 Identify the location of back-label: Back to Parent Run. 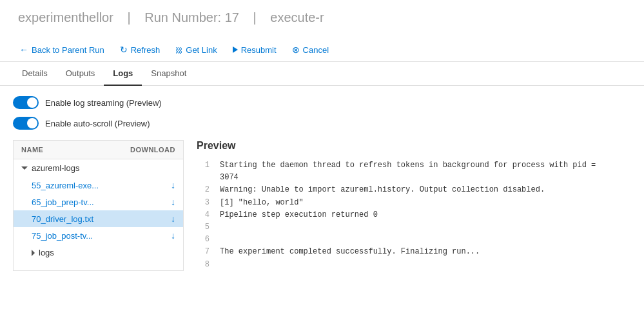
(68, 50).